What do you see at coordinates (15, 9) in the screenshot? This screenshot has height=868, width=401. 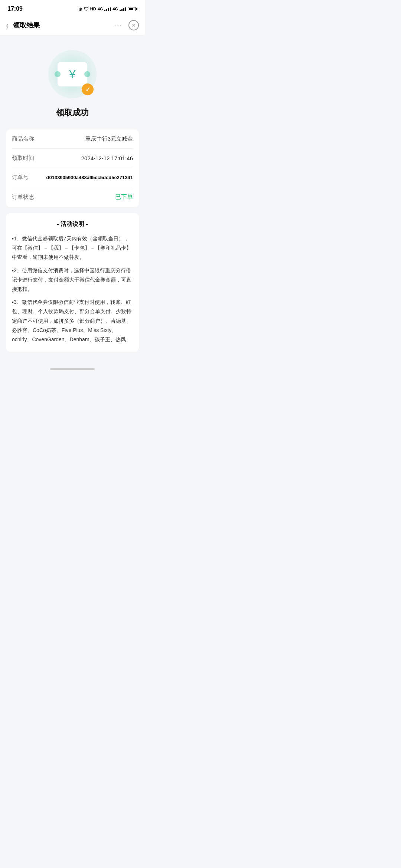 I see `status-time: 17:09` at bounding box center [15, 9].